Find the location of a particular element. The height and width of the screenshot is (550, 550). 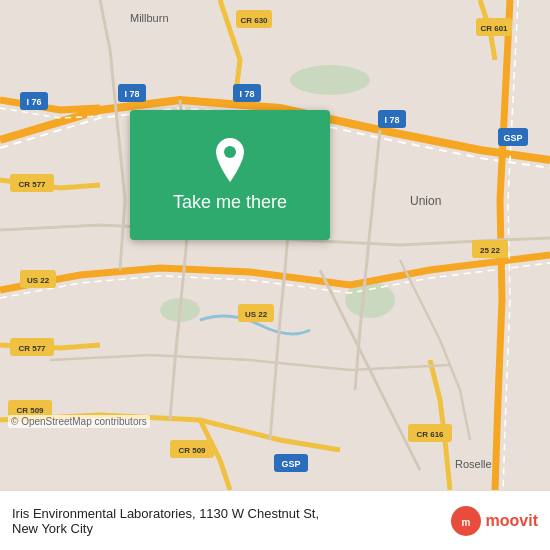

bottom-bar: Iris Environmental Laboratories, 1130 W … is located at coordinates (275, 520).